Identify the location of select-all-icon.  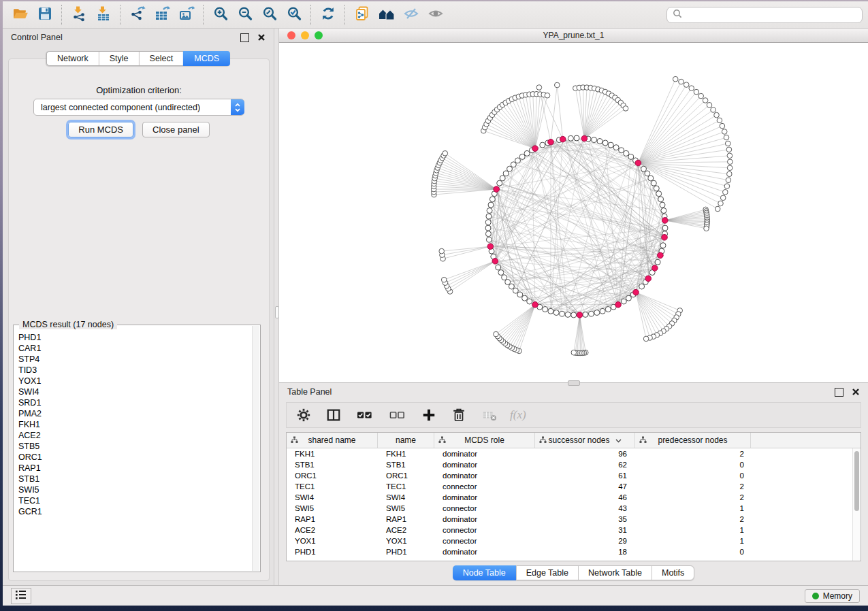
(365, 415).